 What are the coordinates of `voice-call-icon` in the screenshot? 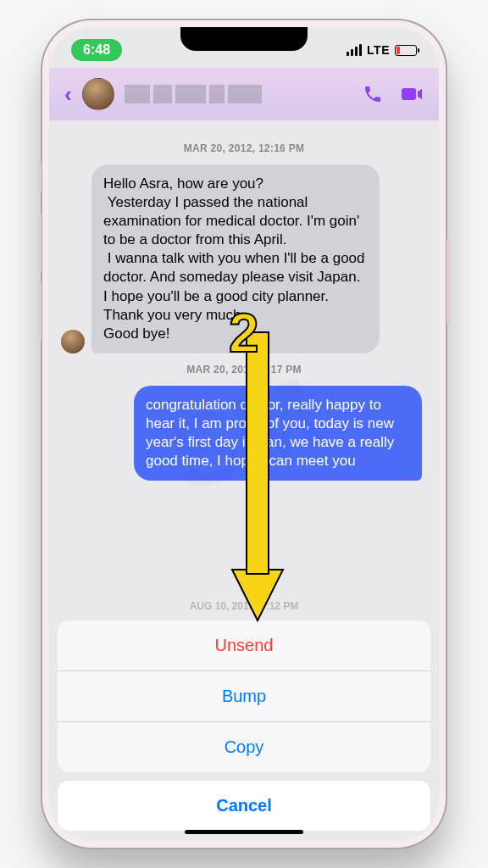 It's located at (373, 94).